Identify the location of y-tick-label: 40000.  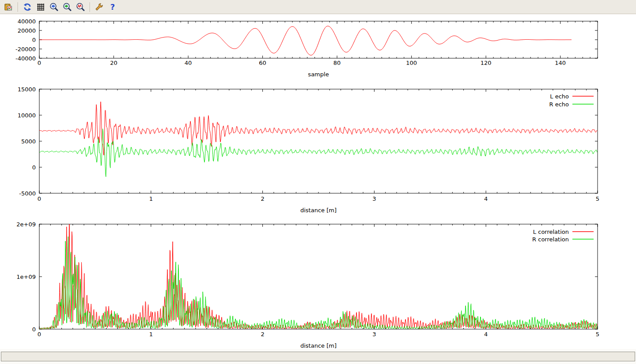
(26, 21).